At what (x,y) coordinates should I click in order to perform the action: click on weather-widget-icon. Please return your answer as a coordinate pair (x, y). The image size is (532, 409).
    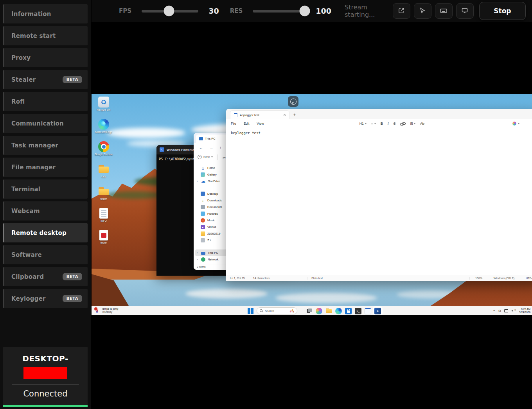
    Looking at the image, I should click on (97, 310).